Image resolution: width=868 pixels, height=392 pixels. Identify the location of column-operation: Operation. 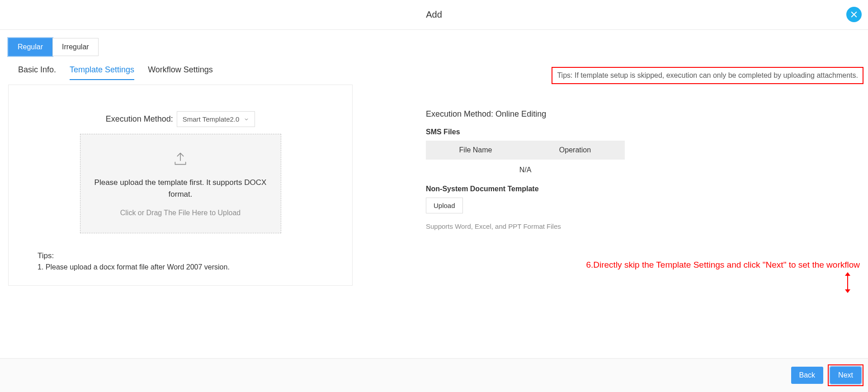
(575, 150).